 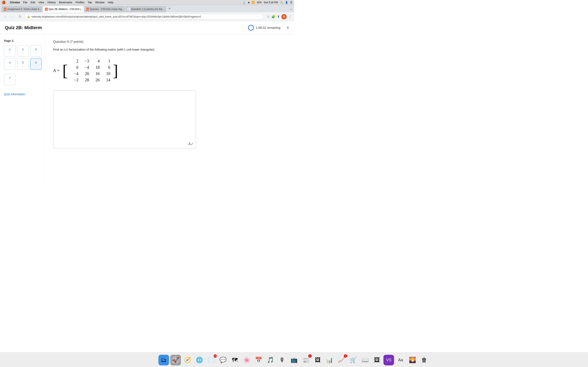 I want to click on question-header: Question 6 (7 points), so click(x=169, y=42).